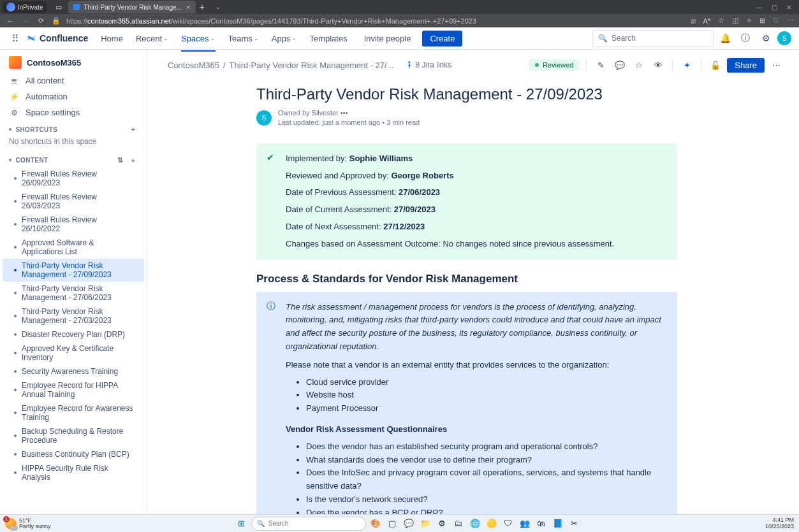 The width and height of the screenshot is (799, 532). Describe the element at coordinates (59, 7) in the screenshot. I see `workspaces-icon: ▭` at that location.